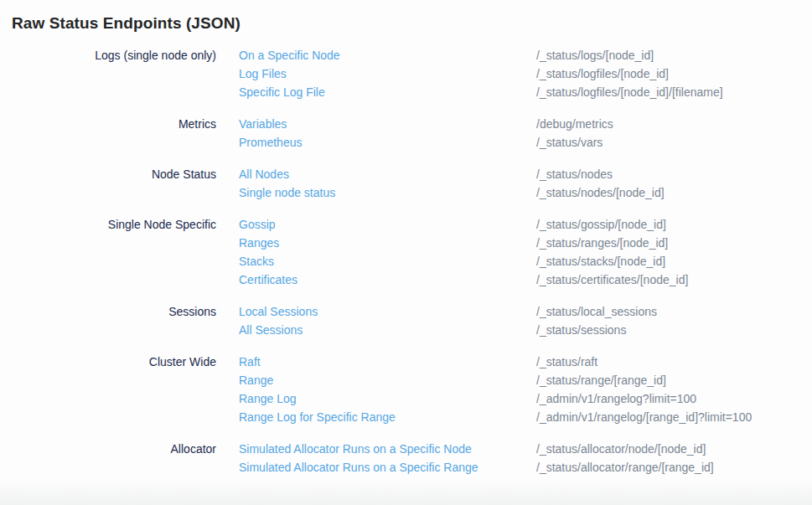 The width and height of the screenshot is (812, 505). I want to click on group-rows: Variables /debug/metrics Prometheus /_st…, so click(520, 133).